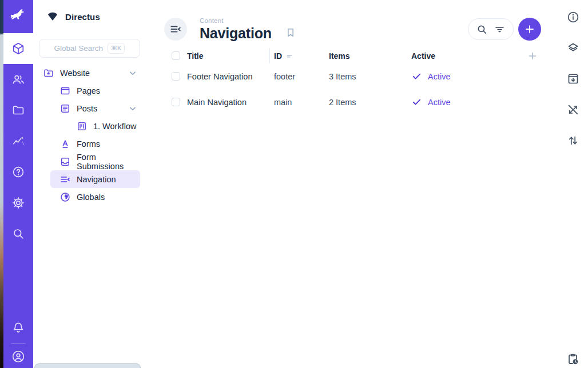 The height and width of the screenshot is (368, 588). Describe the element at coordinates (82, 17) in the screenshot. I see `project-name: Directus` at that location.